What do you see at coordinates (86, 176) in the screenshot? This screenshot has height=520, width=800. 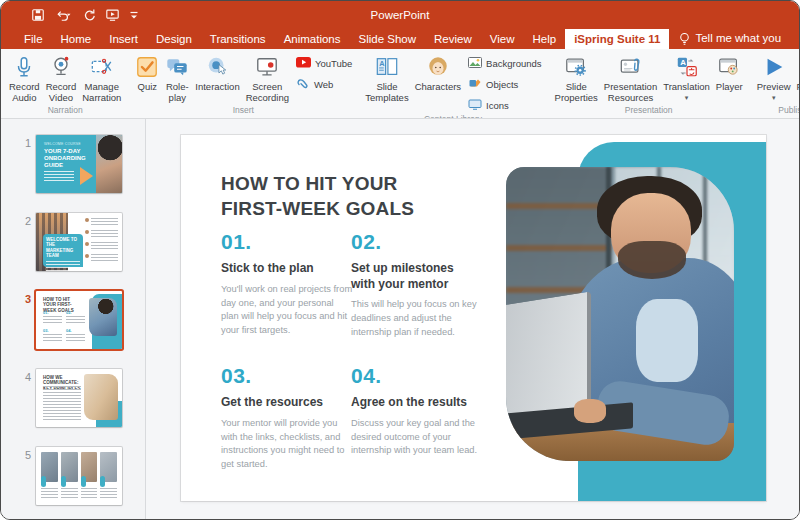 I see `thumb1-start-arrow` at bounding box center [86, 176].